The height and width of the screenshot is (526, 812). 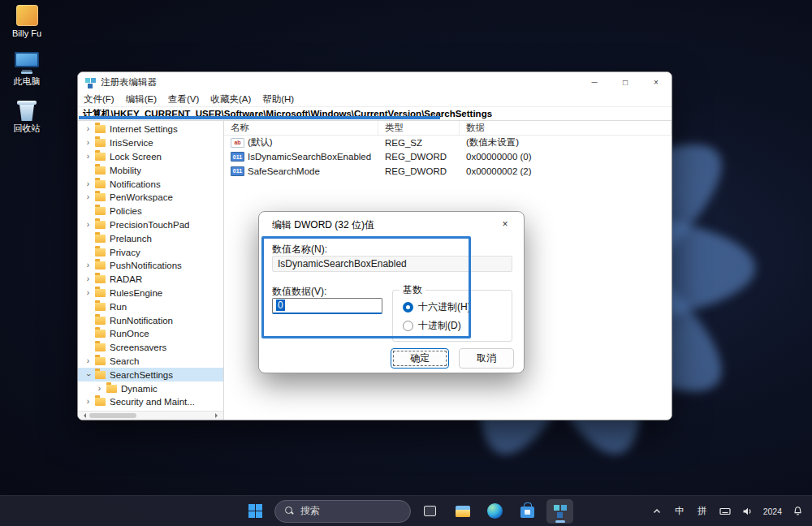 I want to click on tree-item-penworkspace: ›PenWorkspace, so click(x=151, y=198).